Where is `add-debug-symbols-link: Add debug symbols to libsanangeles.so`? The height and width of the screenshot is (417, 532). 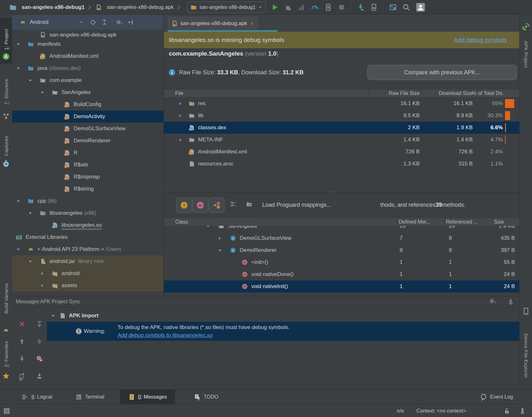 add-debug-symbols-link: Add debug symbols to libsanangeles.so is located at coordinates (165, 335).